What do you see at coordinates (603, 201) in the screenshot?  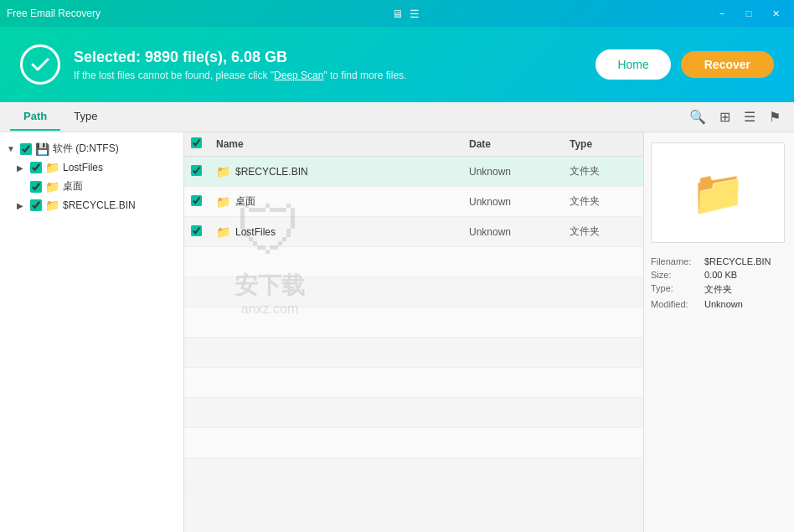 I see `file-type-2: 文件夹` at bounding box center [603, 201].